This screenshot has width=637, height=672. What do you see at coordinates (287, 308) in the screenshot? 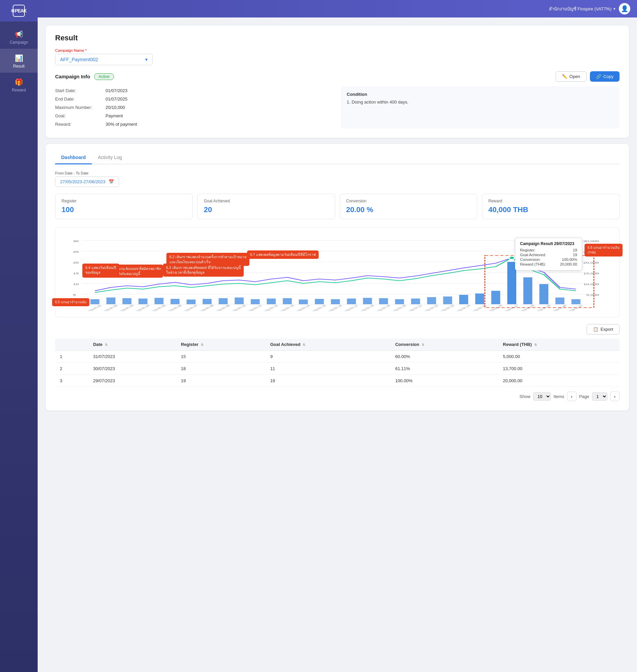
I see `svg-text: 2023-07-13` at bounding box center [287, 308].